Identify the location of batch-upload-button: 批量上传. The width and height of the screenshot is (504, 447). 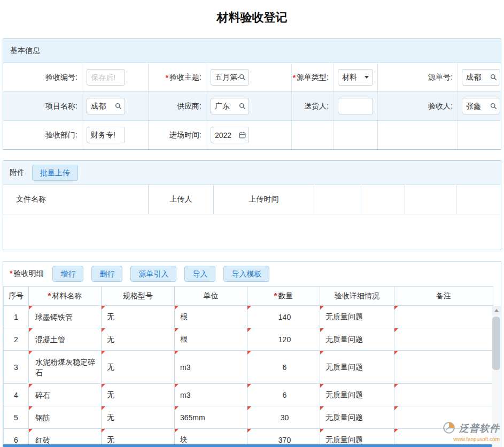
(55, 173).